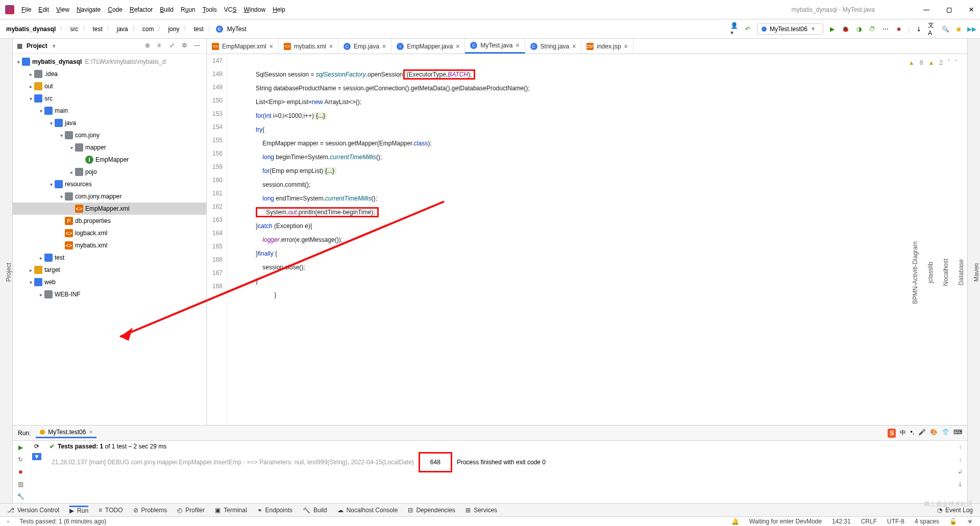 This screenshot has width=980, height=526. What do you see at coordinates (110, 510) in the screenshot?
I see `tw-todo: ≡ TODO` at bounding box center [110, 510].